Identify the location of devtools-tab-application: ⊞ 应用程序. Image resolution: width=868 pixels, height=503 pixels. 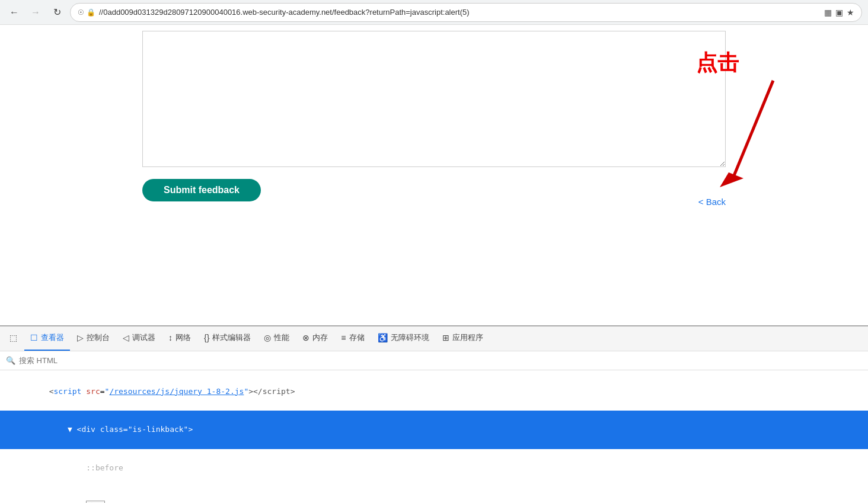
(462, 339).